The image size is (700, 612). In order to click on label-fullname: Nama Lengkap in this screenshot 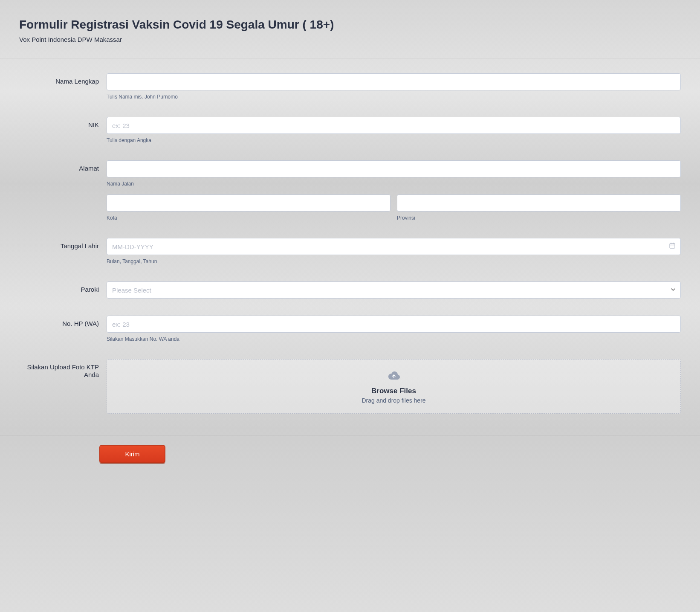, I will do `click(77, 81)`.